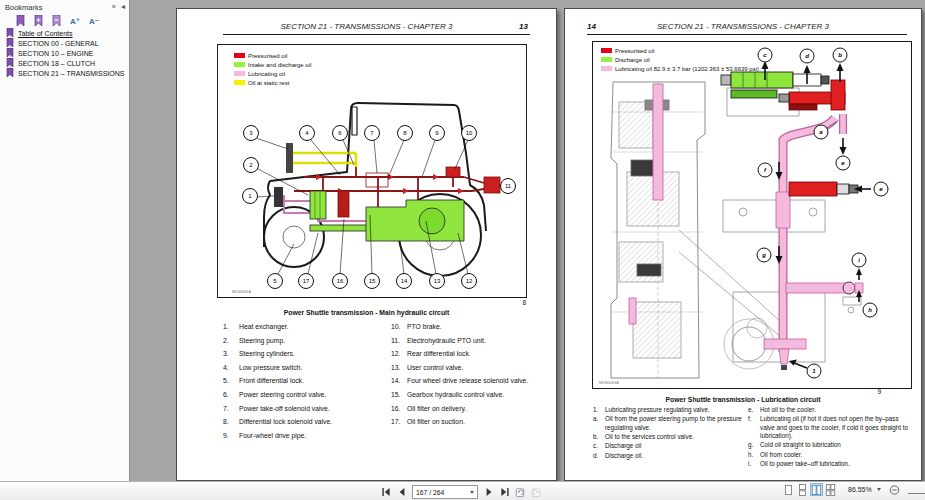  I want to click on two-page-continuous-view-button, so click(830, 490).